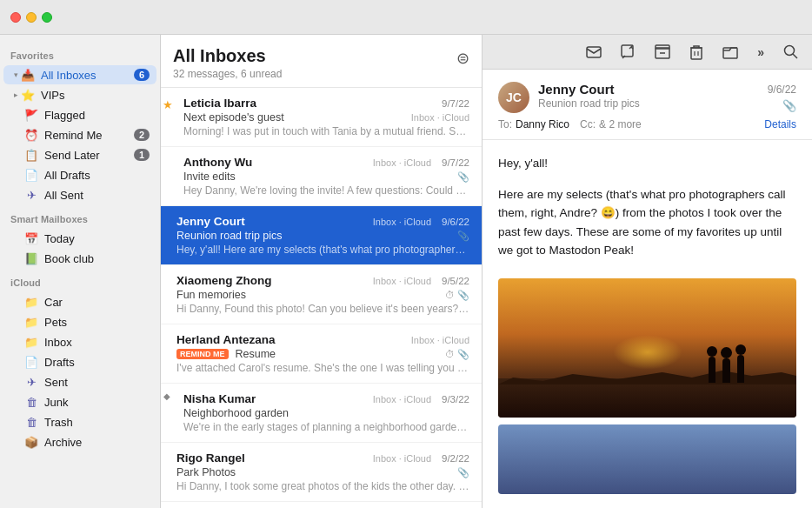 This screenshot has height=508, width=812. Describe the element at coordinates (647, 104) in the screenshot. I see `detail-header: JC Jenny Court Reunion road trip pics 9/…` at that location.